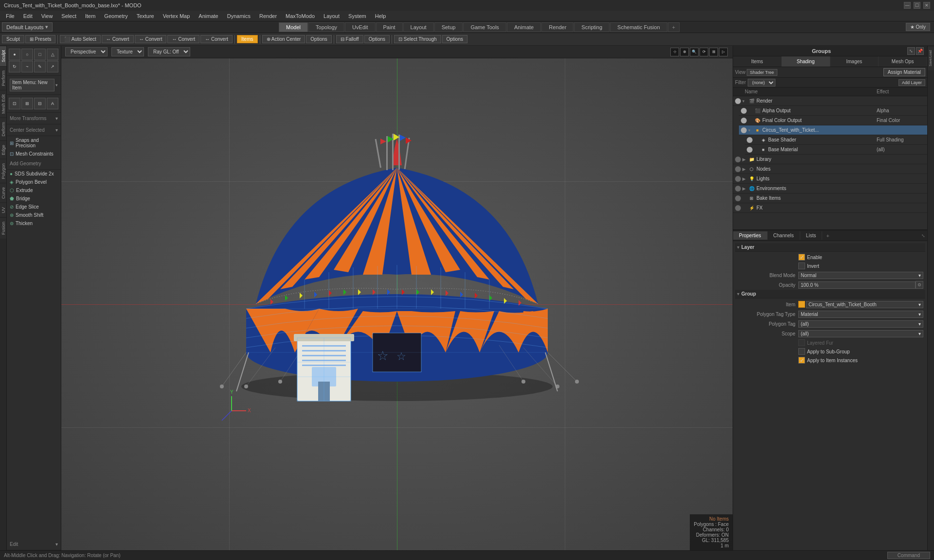 The image size is (934, 560). What do you see at coordinates (861, 333) in the screenshot?
I see `scope-dropdown: (all) ▾` at bounding box center [861, 333].